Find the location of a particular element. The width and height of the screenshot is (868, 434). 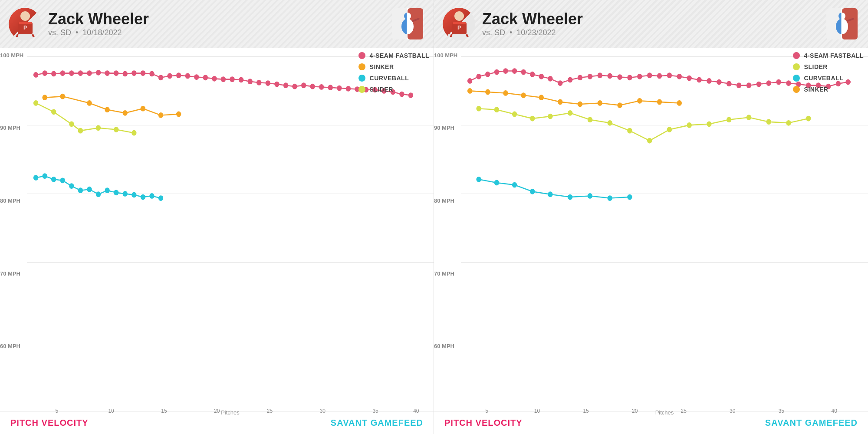

y-label-70-1: 70 MPH is located at coordinates (10, 273).